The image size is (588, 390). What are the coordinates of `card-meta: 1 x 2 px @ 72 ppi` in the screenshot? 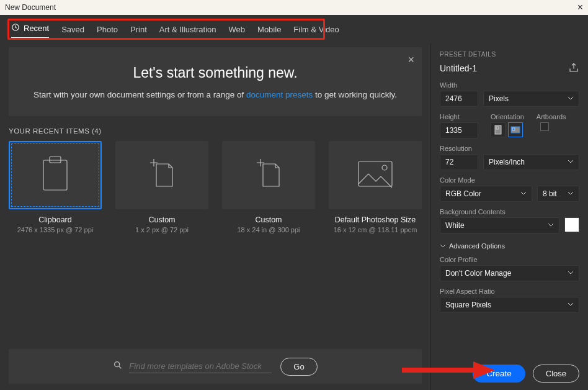 It's located at (162, 230).